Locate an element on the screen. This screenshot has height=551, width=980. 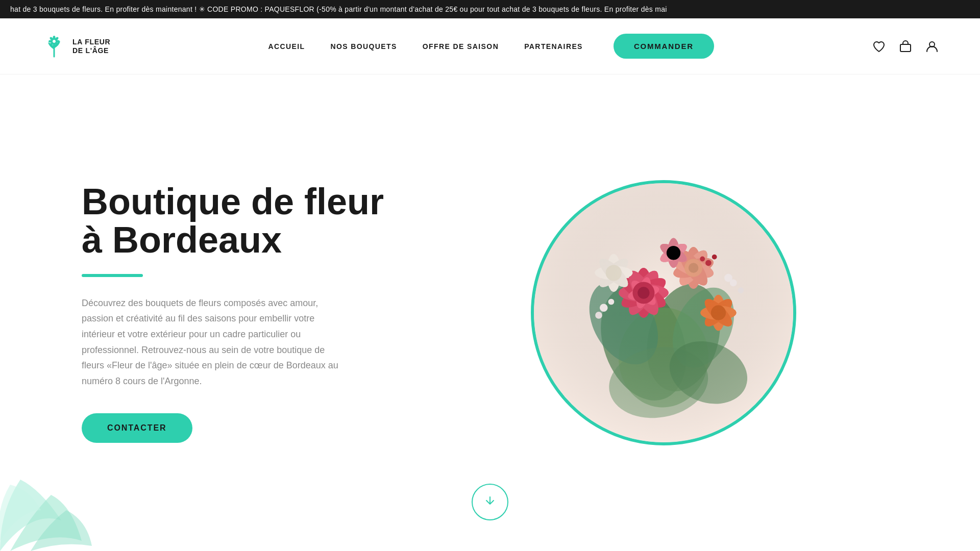
flower-circle is located at coordinates (664, 313).